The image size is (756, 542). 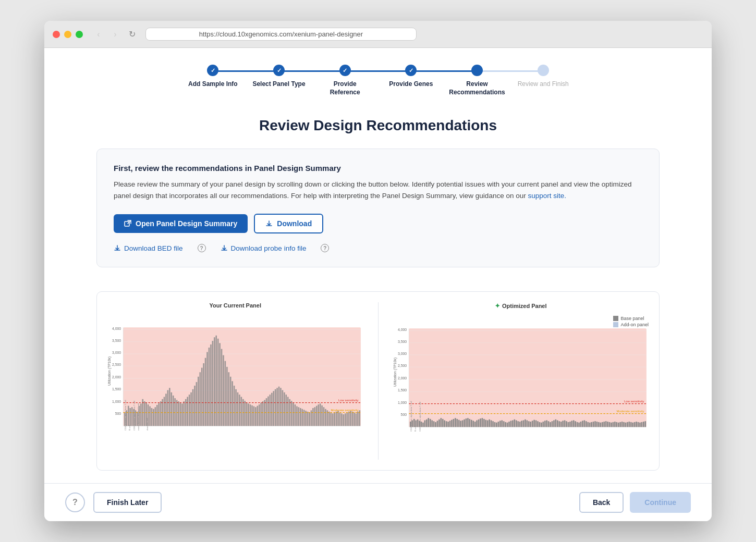 What do you see at coordinates (543, 77) in the screenshot?
I see `step-6: Review and Finish` at bounding box center [543, 77].